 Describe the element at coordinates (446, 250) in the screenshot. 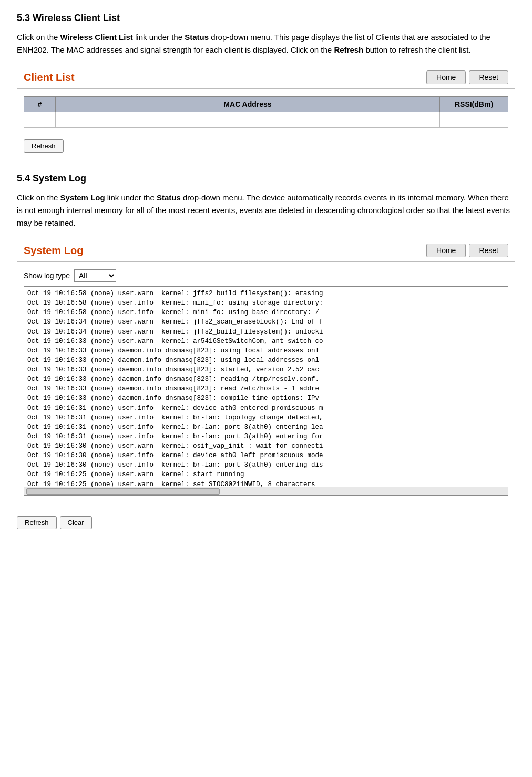

I see `system-log-home-button: Home` at that location.